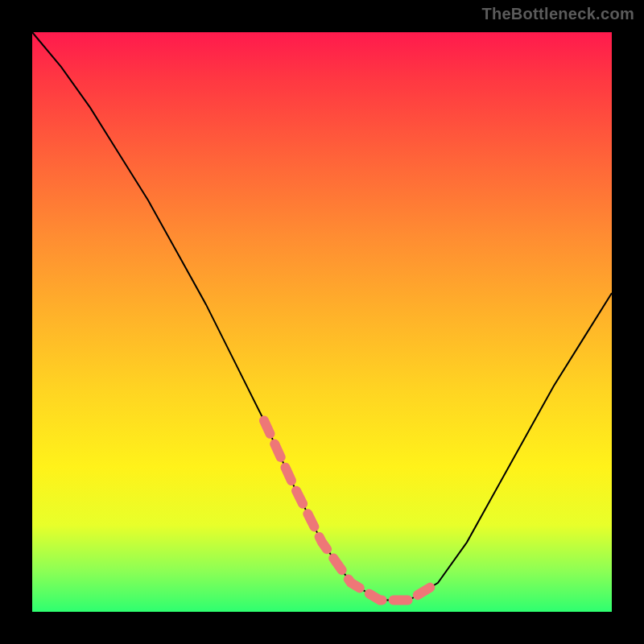  I want to click on attribution-text: TheBottleneck.com, so click(558, 14).